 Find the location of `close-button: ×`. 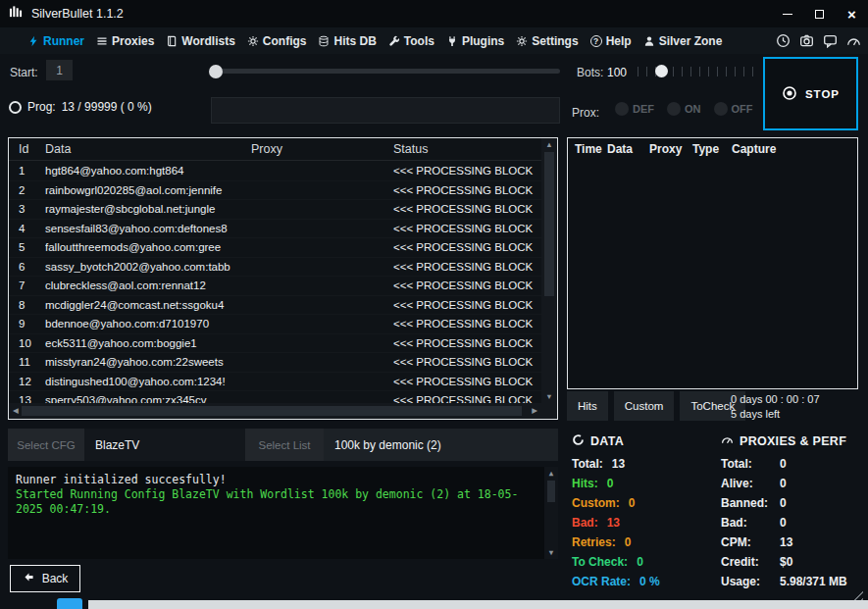

close-button: × is located at coordinates (851, 14).